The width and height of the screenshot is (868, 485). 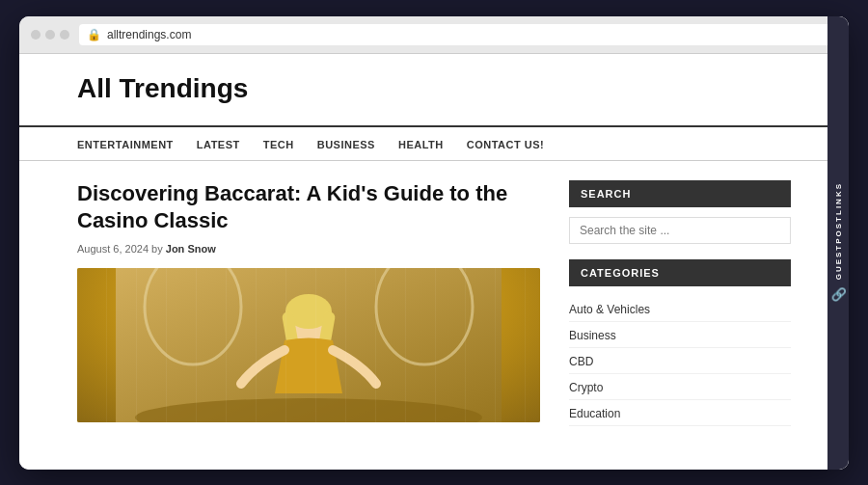 I want to click on nav-link-entertainment: ENTERTAINMENT, so click(x=125, y=145).